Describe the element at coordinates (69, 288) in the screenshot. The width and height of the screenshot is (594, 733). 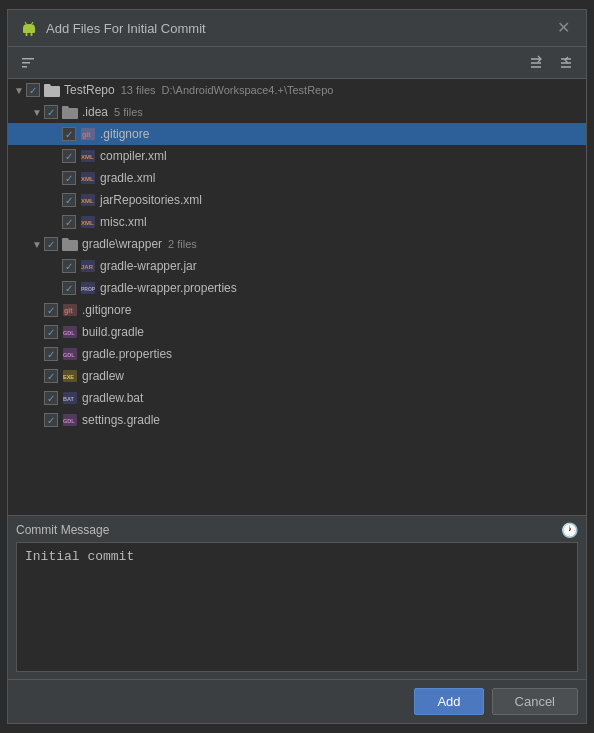
I see `checkbox-gradle-props` at that location.